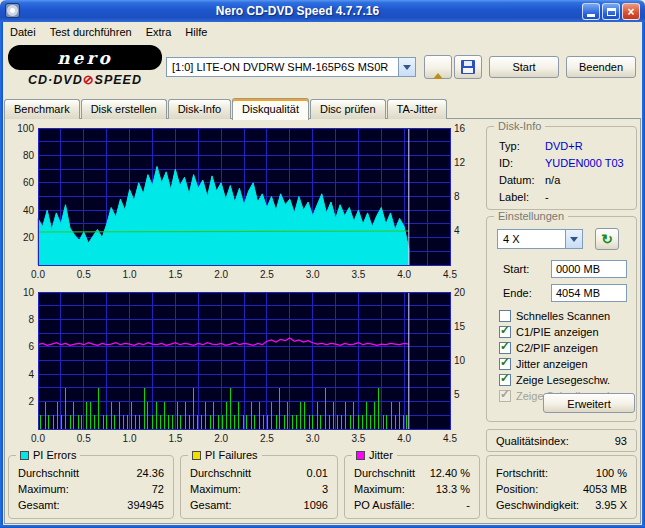  I want to click on window-title: Nero CD-DVD Speed 4.7.7.16, so click(298, 11).